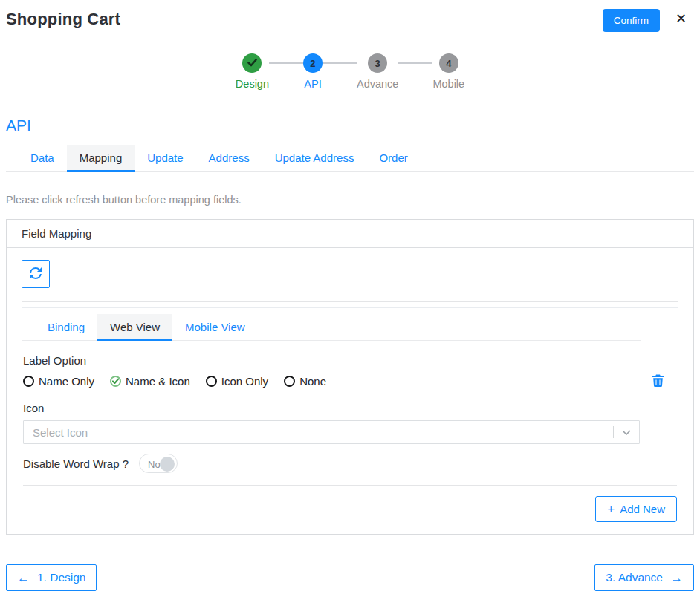 This screenshot has height=597, width=700. I want to click on header: Shopping Cart Confirm ✕, so click(350, 16).